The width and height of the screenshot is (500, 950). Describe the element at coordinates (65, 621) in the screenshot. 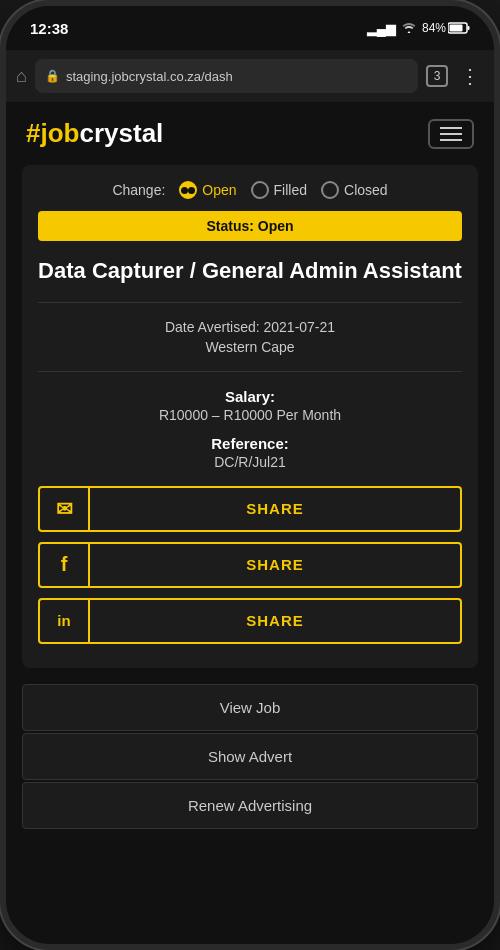

I see `linkedin-icon-box: in` at that location.